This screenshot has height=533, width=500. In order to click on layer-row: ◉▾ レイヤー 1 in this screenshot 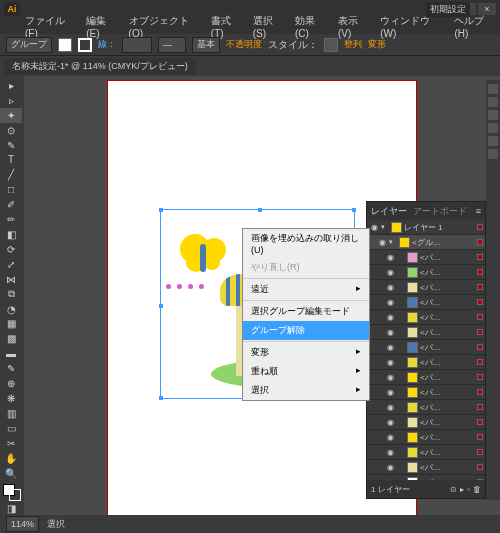, I will do `click(426, 228)`.